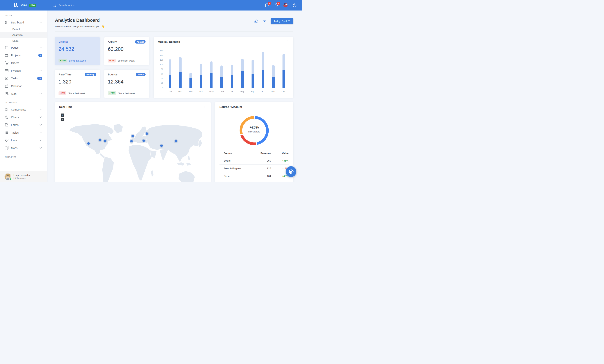 The height and width of the screenshot is (364, 604). What do you see at coordinates (7, 63) in the screenshot?
I see `shopping-cart-icon` at bounding box center [7, 63].